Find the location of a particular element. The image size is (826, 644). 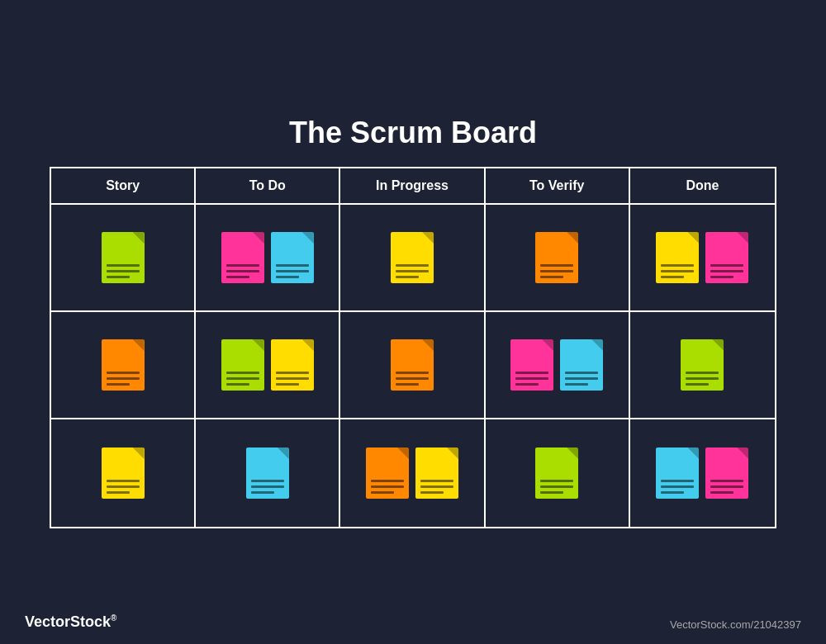

header-cell: Done is located at coordinates (702, 186).